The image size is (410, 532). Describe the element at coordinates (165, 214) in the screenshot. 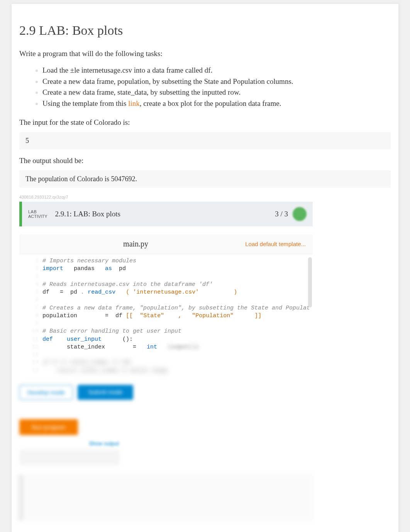

I see `lab-title: 2.9.1: LAB: Box plots` at that location.